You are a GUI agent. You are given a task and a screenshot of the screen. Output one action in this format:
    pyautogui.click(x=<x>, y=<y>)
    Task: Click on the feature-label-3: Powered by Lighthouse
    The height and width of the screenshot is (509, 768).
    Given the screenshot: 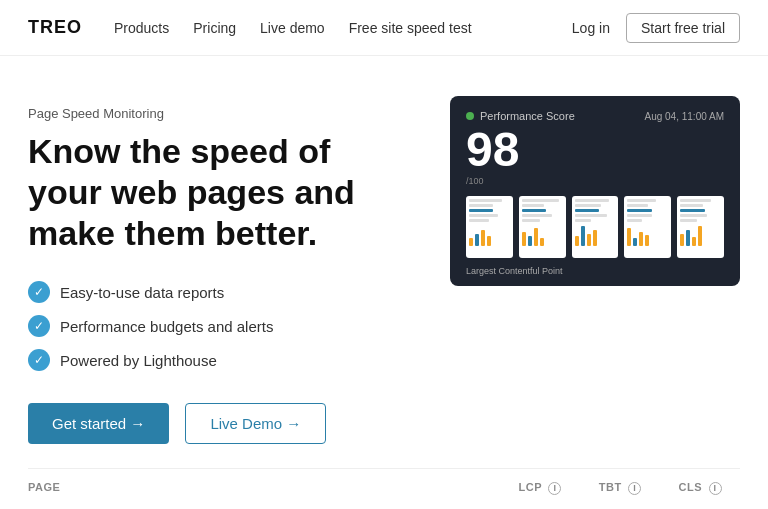 What is the action you would take?
    pyautogui.click(x=138, y=360)
    